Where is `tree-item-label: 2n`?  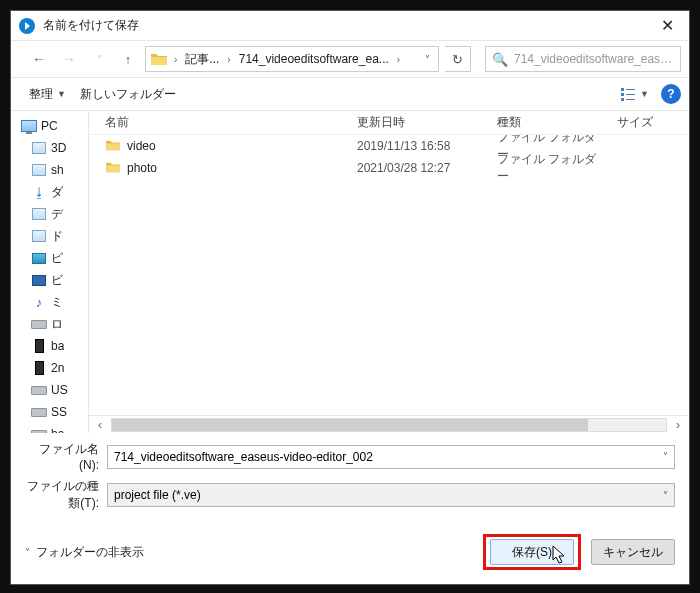
tree-item-label: 2n is located at coordinates (58, 368).